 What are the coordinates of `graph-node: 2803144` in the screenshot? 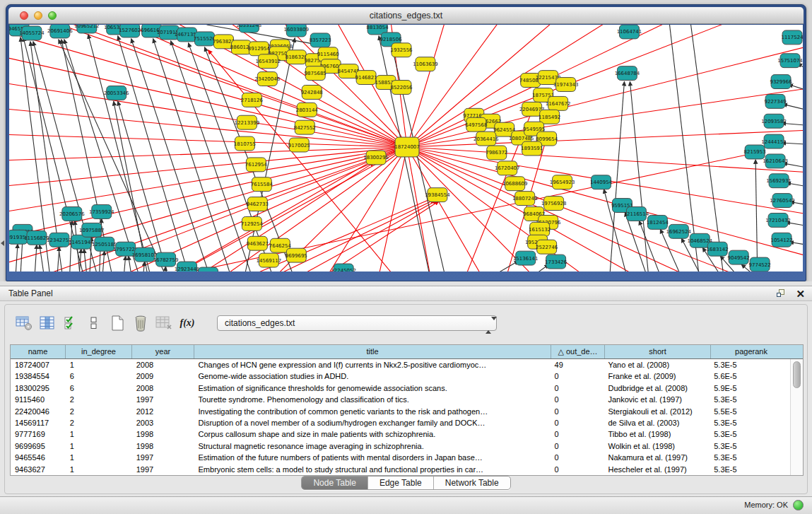 It's located at (307, 110).